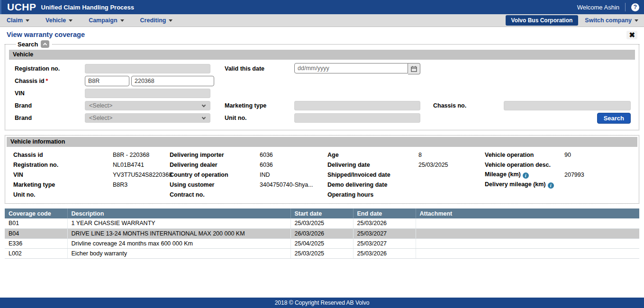 This screenshot has width=644, height=308. I want to click on app-title: Unified Claim Handling Process, so click(88, 8).